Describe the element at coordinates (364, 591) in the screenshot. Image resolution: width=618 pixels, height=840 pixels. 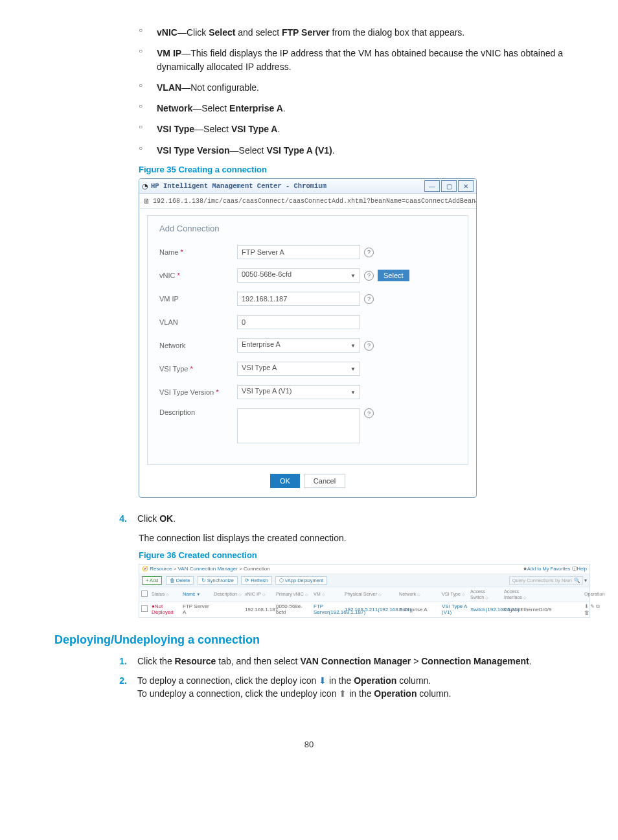
I see `connection-list: 🧭 Resource > VAN Connection Manager > Co…` at that location.